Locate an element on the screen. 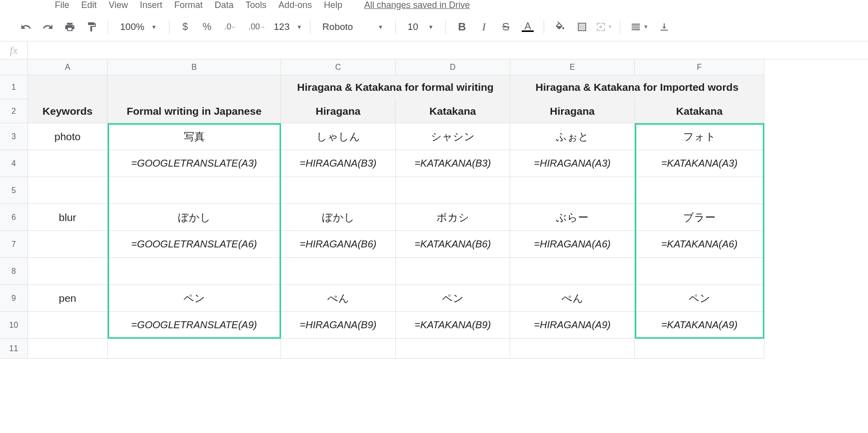 The image size is (868, 433). increase-decimal-button: .00→ is located at coordinates (257, 27).